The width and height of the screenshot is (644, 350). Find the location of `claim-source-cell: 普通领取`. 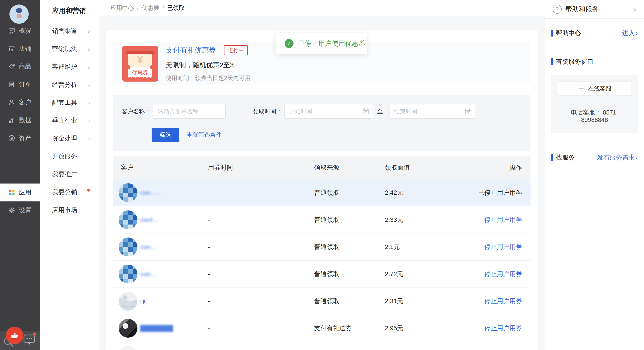

claim-source-cell: 普通领取 is located at coordinates (343, 220).